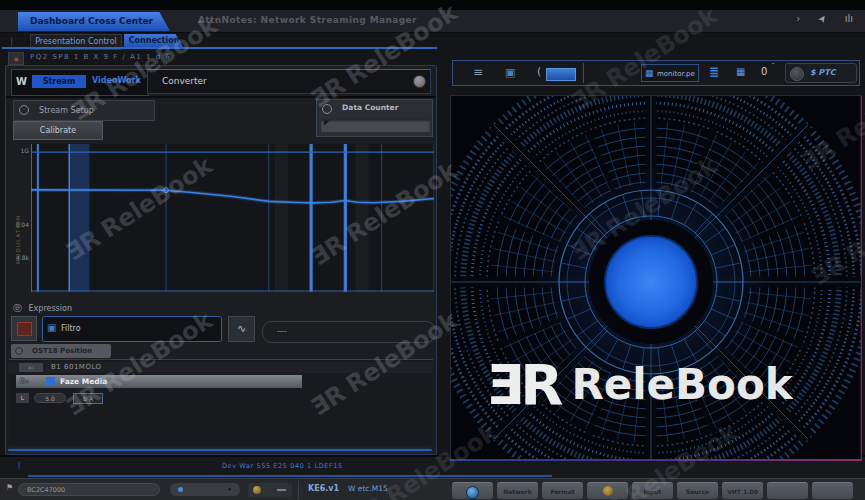  What do you see at coordinates (24, 381) in the screenshot?
I see `row-icon: Ⓑ₂` at bounding box center [24, 381].